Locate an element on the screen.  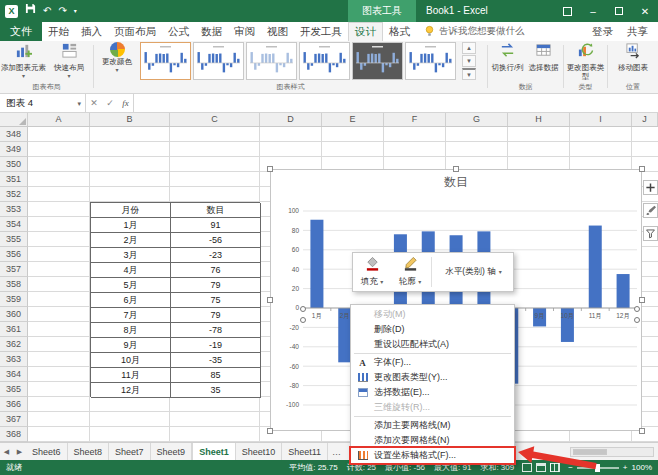
chart-style-button is located at coordinates (650, 210).